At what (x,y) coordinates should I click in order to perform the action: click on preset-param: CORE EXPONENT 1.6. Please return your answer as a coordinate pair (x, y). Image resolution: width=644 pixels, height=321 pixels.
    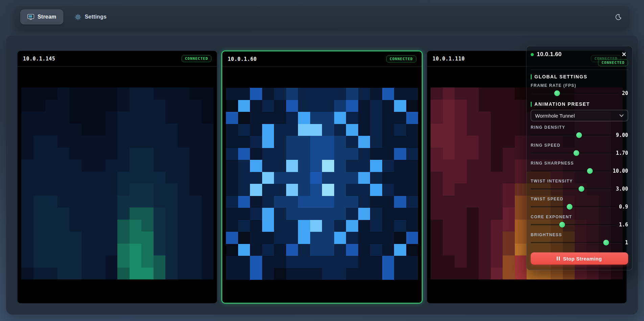
    Looking at the image, I should click on (579, 222).